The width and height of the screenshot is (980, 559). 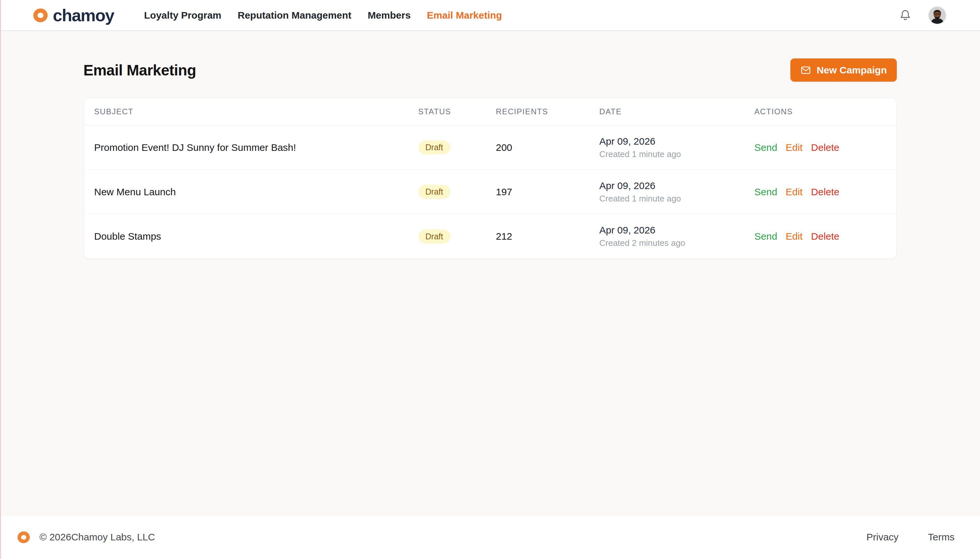 I want to click on campaign-subject: New Menu Launch, so click(x=251, y=192).